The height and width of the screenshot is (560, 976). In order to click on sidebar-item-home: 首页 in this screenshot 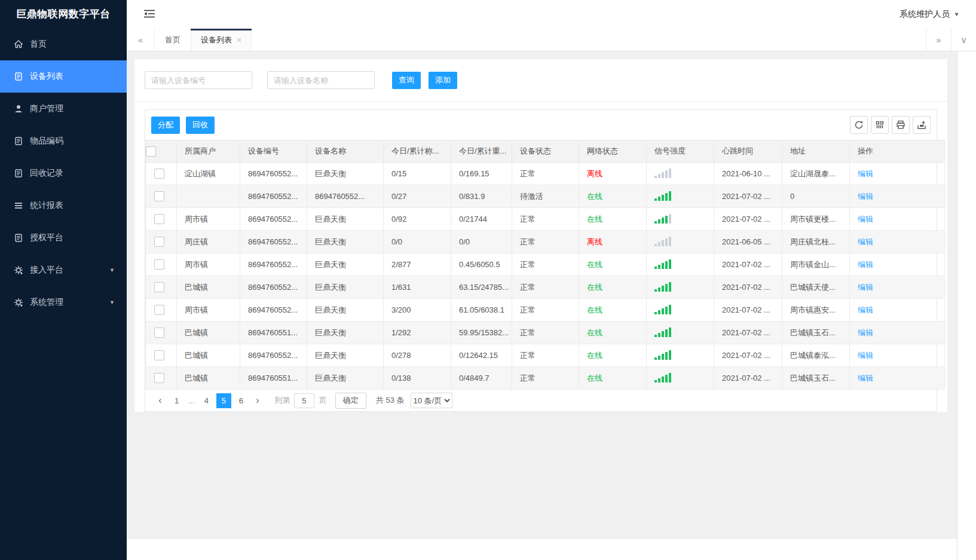, I will do `click(63, 44)`.